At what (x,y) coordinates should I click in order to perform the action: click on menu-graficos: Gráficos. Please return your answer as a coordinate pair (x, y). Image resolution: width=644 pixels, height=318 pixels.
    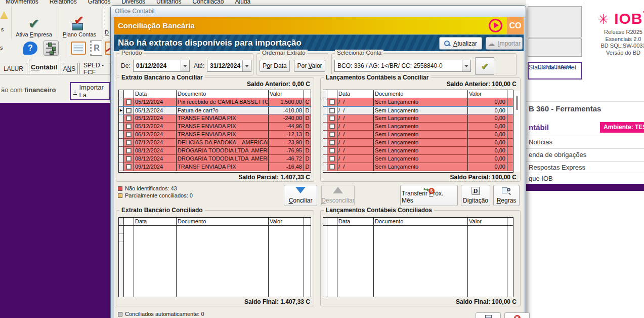
    Looking at the image, I should click on (99, 2).